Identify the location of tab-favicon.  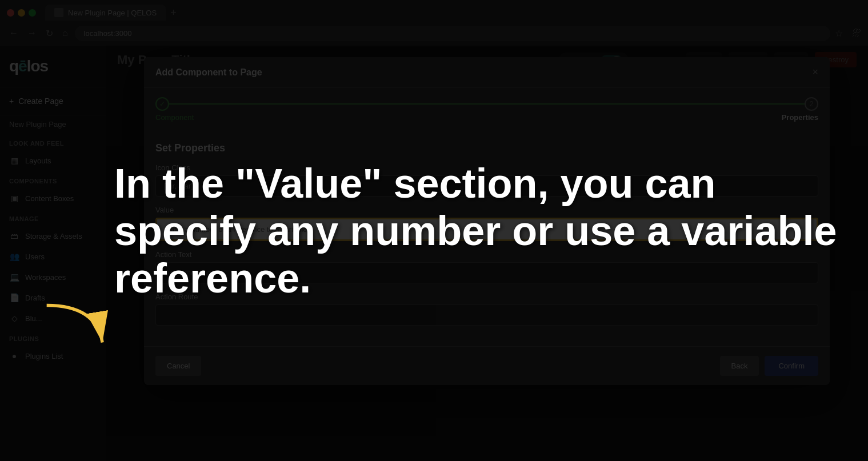
(59, 13).